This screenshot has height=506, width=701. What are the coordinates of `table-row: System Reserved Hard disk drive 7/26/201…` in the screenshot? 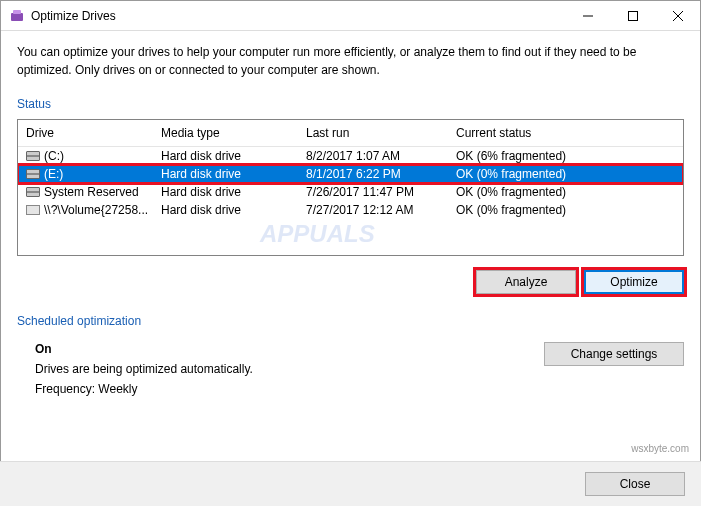 It's located at (350, 192).